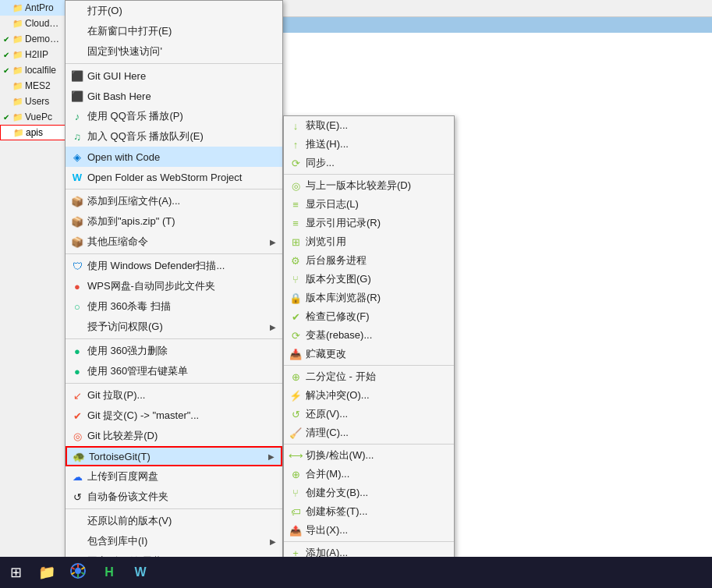 The height and width of the screenshot is (588, 712). What do you see at coordinates (369, 395) in the screenshot?
I see `submenu-tg-conflict: ⚡ 解决冲突(O)...` at bounding box center [369, 395].